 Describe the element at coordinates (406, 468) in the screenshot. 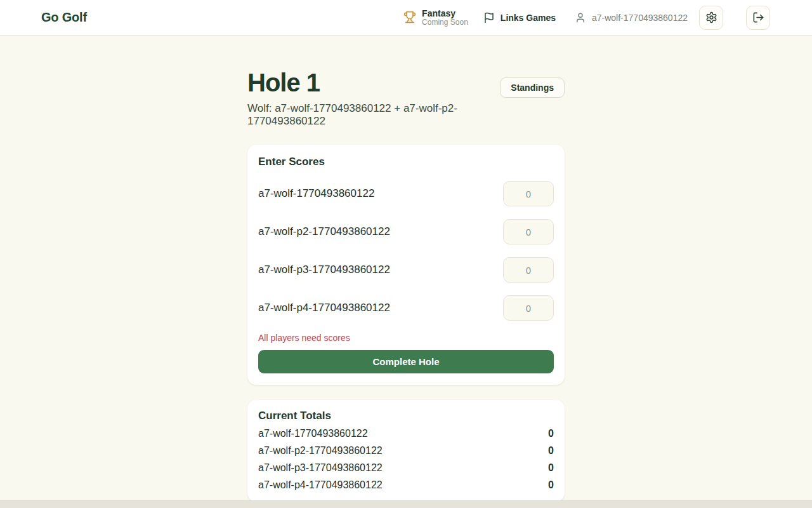

I see `total-row: a7-wolf-p3-1770493860122 0` at that location.